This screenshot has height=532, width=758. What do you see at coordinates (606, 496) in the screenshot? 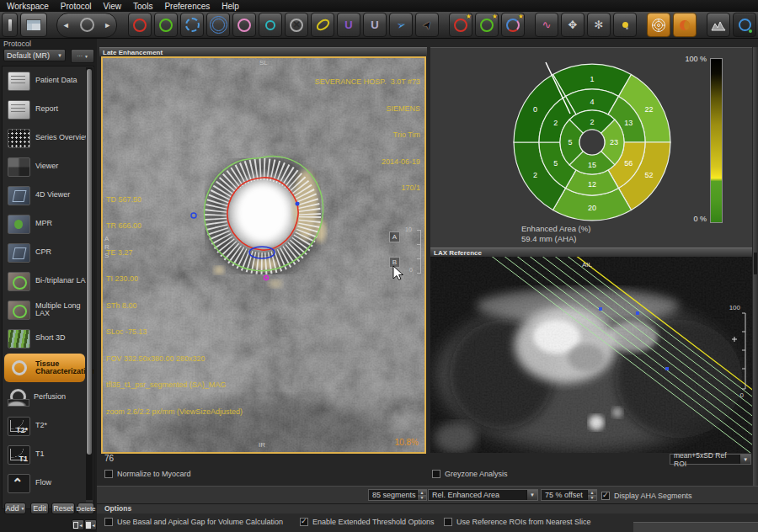
I see `display-aha-checkbox` at bounding box center [606, 496].